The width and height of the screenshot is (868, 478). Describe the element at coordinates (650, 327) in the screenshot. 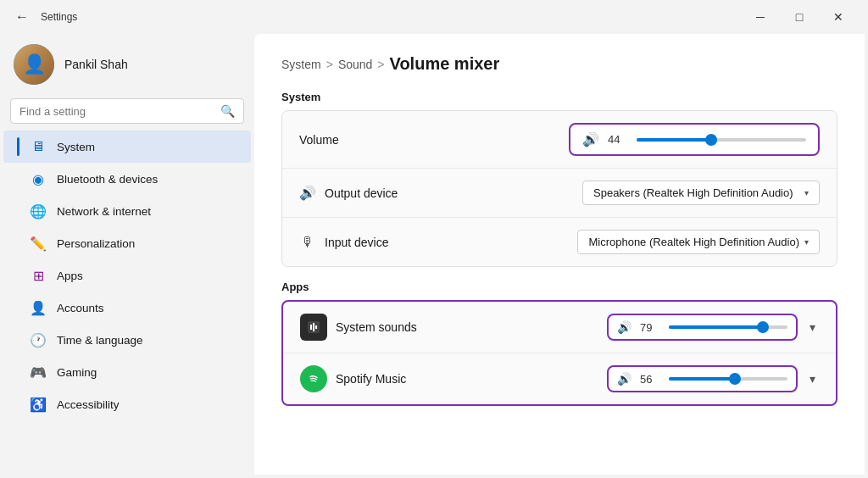

I see `system-sounds-value: 79` at that location.